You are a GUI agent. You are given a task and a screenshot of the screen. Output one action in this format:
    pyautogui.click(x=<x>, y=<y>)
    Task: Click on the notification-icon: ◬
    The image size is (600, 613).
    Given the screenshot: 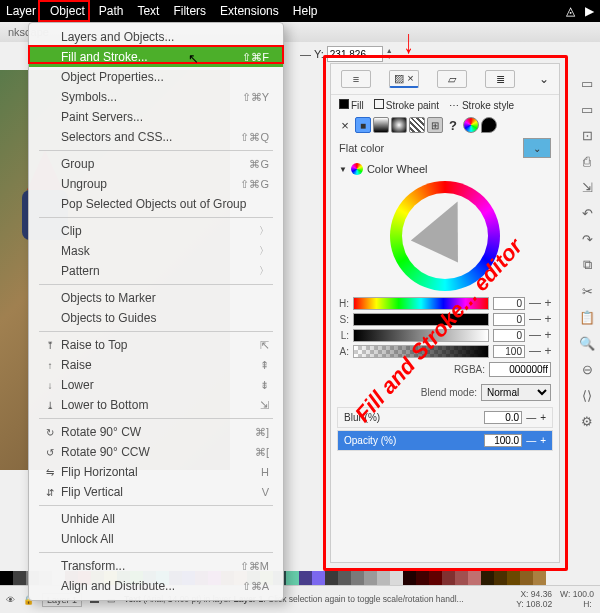 What is the action you would take?
    pyautogui.click(x=570, y=11)
    